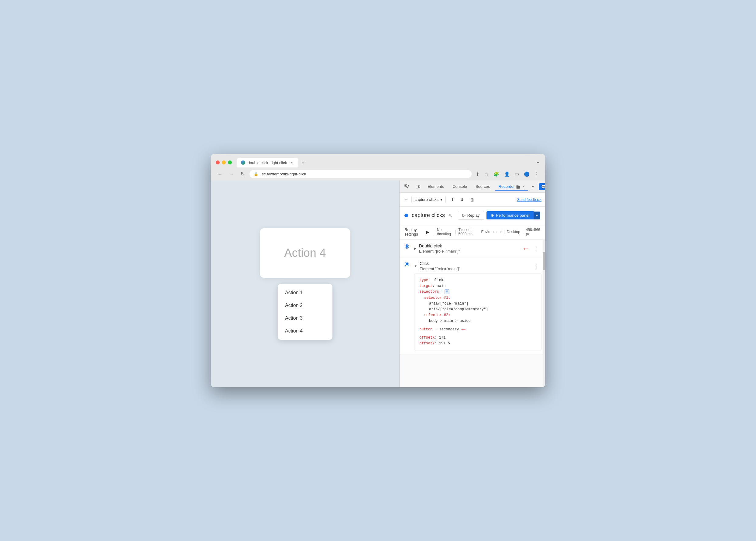  Describe the element at coordinates (533, 232) in the screenshot. I see `resolution-value: 458×566 px` at that location.